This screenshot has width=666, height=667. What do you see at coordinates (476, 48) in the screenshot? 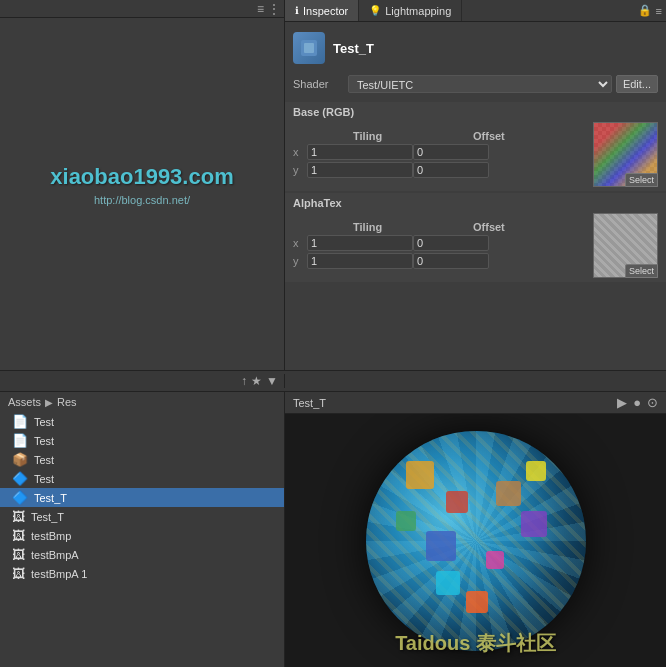
I see `object-header: Test_T` at bounding box center [476, 48].